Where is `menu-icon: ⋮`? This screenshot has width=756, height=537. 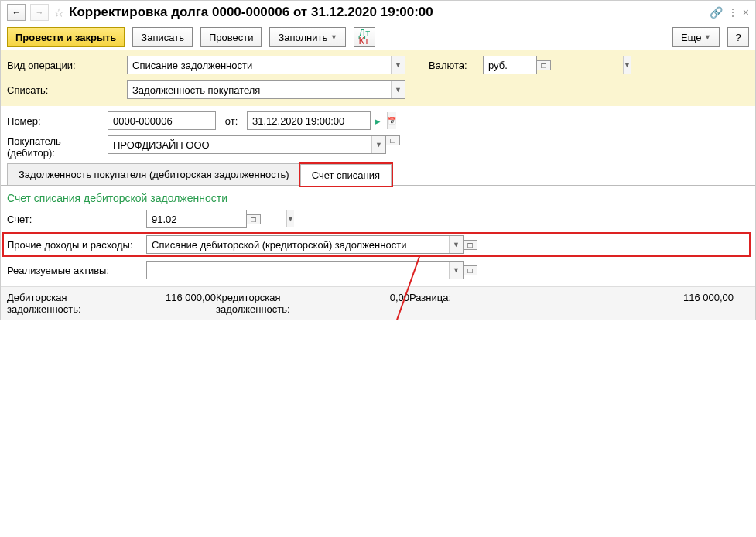 menu-icon: ⋮ is located at coordinates (733, 12).